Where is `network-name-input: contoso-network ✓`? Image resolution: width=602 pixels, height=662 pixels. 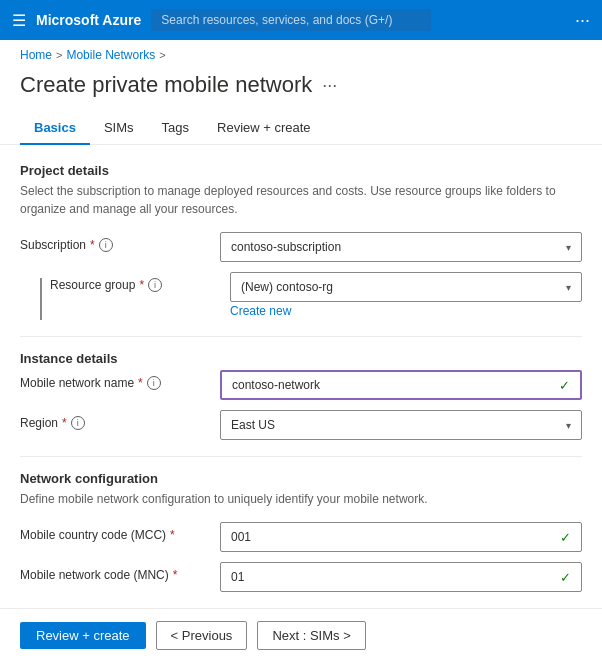
network-name-input: contoso-network ✓ is located at coordinates (401, 385).